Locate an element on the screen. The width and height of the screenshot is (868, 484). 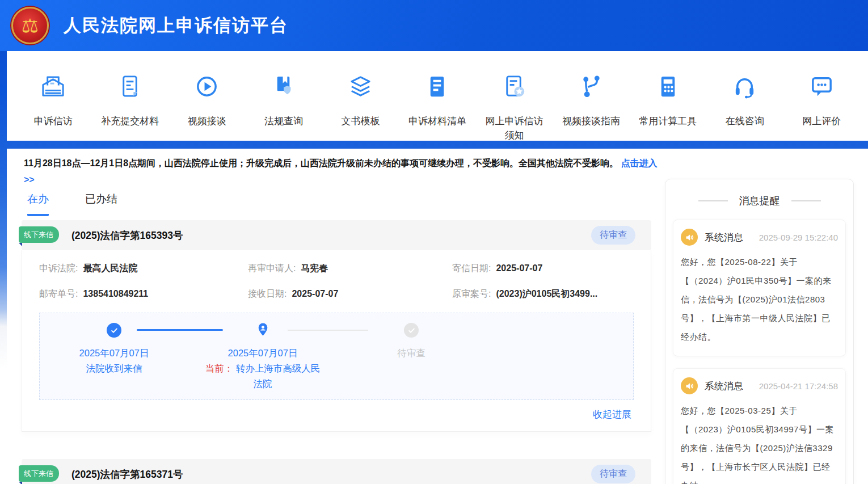
mail-icon is located at coordinates (53, 87).